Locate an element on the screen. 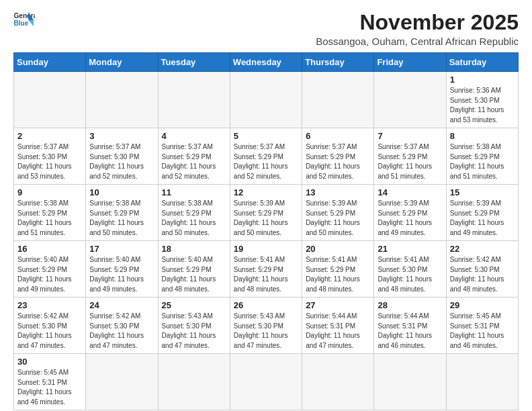 The height and width of the screenshot is (411, 532). day-number: 19 is located at coordinates (266, 248).